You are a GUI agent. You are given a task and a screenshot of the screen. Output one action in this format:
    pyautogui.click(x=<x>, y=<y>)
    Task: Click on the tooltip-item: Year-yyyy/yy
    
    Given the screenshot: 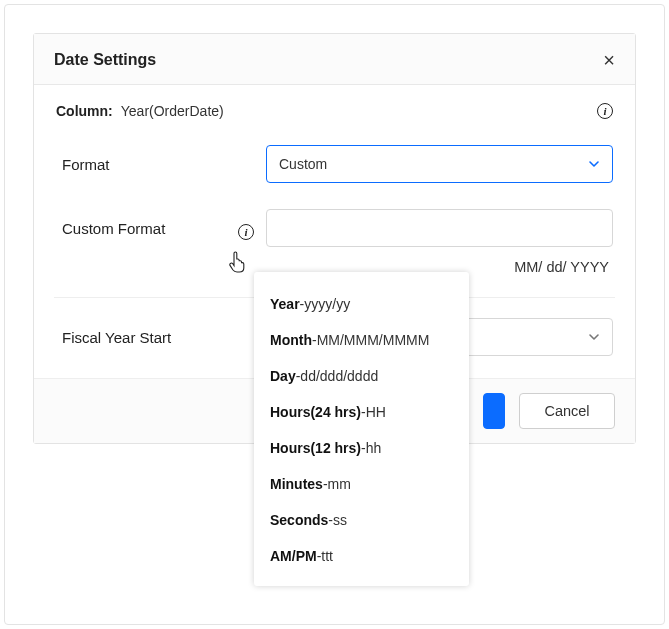 What is the action you would take?
    pyautogui.click(x=362, y=304)
    